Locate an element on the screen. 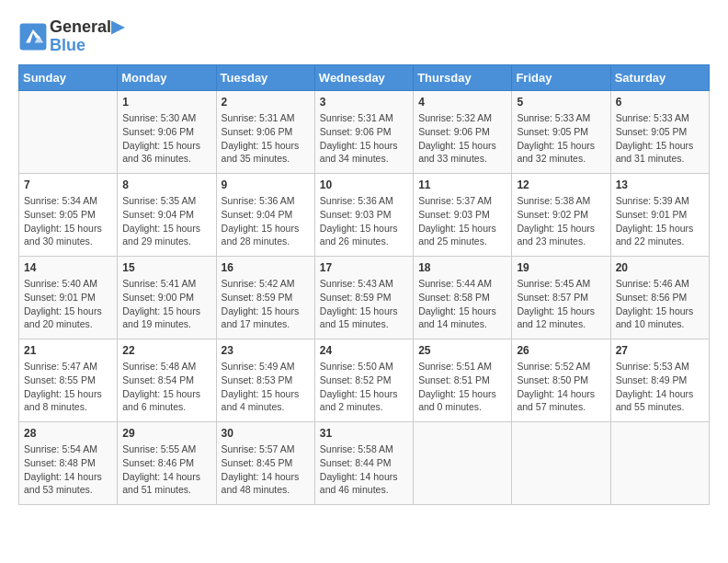 The width and height of the screenshot is (728, 563). calendar-cell: 10Sunrise: 5:36 AM Sunset: 9:03 PM Dayli… is located at coordinates (364, 214).